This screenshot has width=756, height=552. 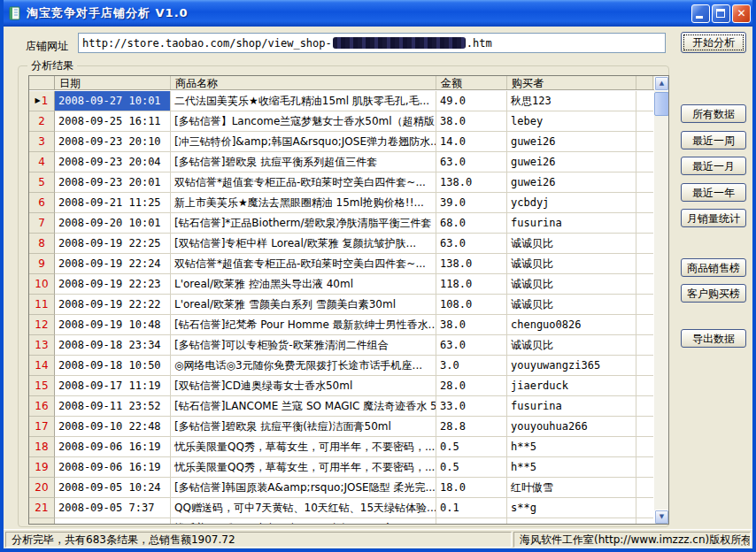 I want to click on cell-date: 2008-09-10 22:48, so click(x=113, y=426).